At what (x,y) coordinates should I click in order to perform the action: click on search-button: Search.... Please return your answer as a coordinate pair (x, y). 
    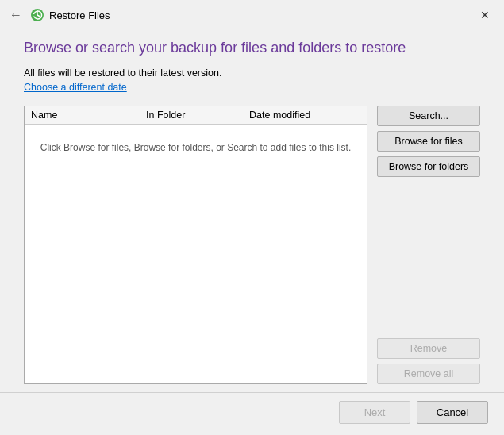
    Looking at the image, I should click on (429, 116).